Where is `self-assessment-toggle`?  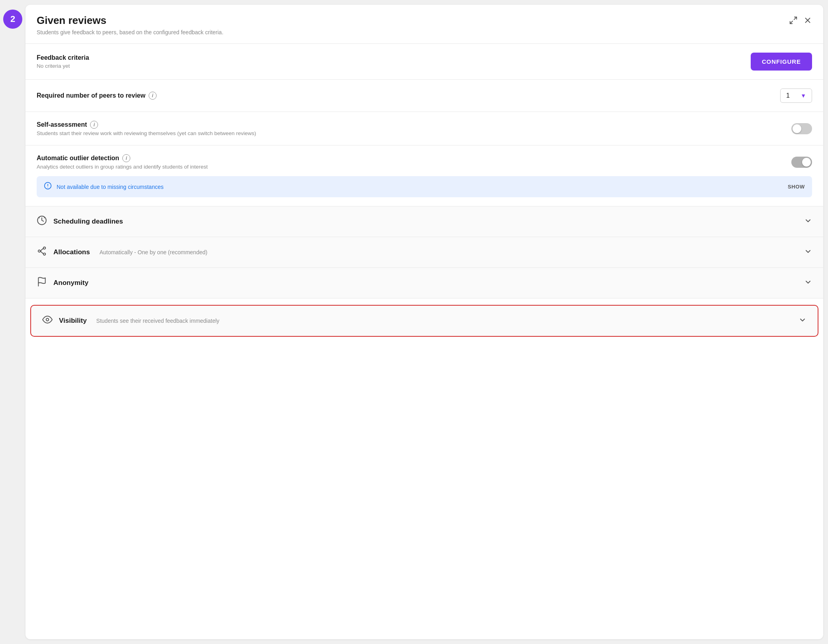 self-assessment-toggle is located at coordinates (802, 129).